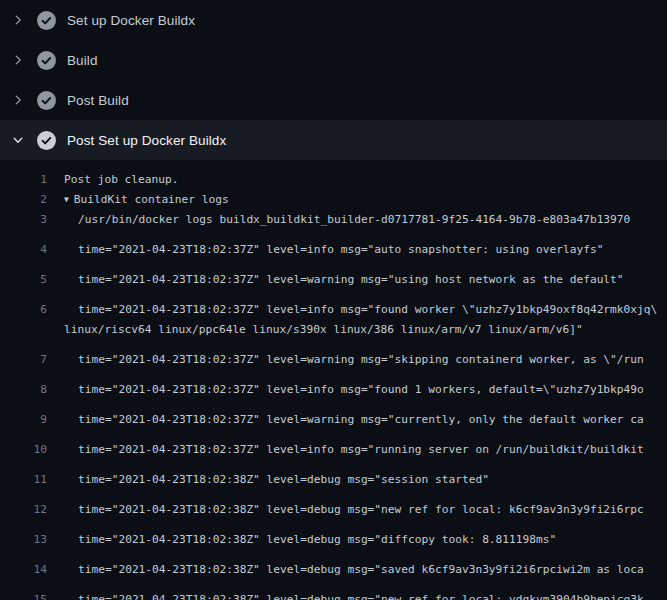  I want to click on log-line-number: 10, so click(24, 450).